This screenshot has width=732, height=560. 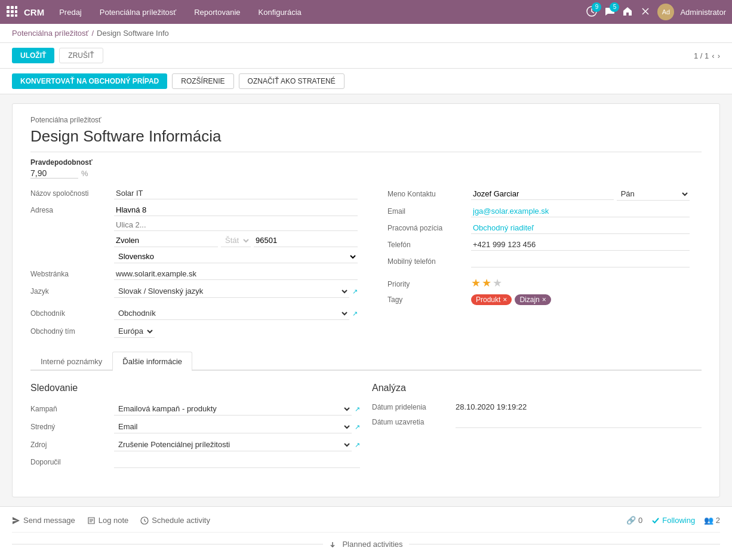 What do you see at coordinates (236, 241) in the screenshot?
I see `state-select: Štát` at bounding box center [236, 241].